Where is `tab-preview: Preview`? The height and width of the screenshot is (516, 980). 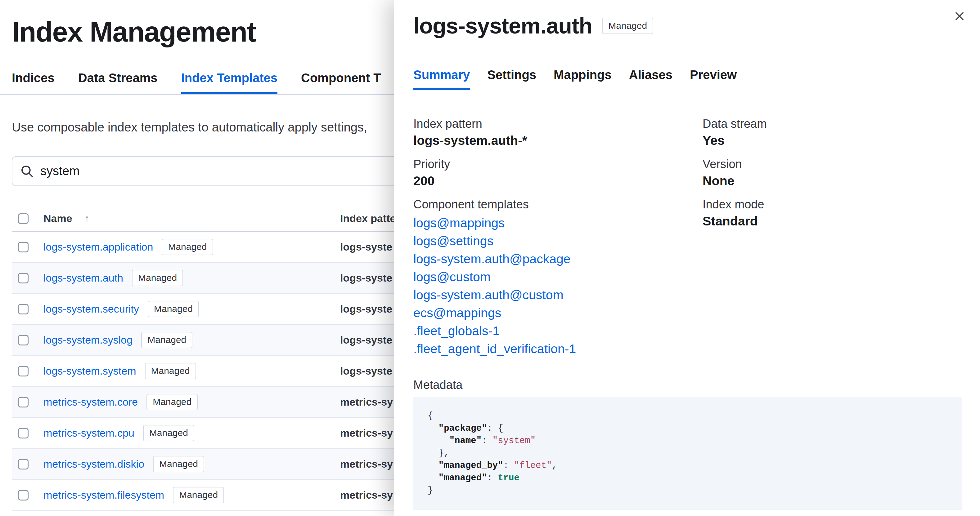
tab-preview: Preview is located at coordinates (713, 79).